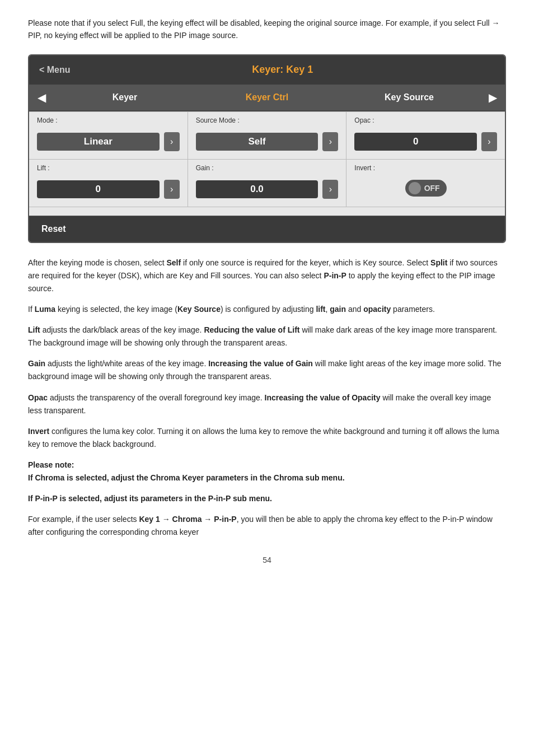 The image size is (534, 756). I want to click on gain-label: Gain :, so click(268, 168).